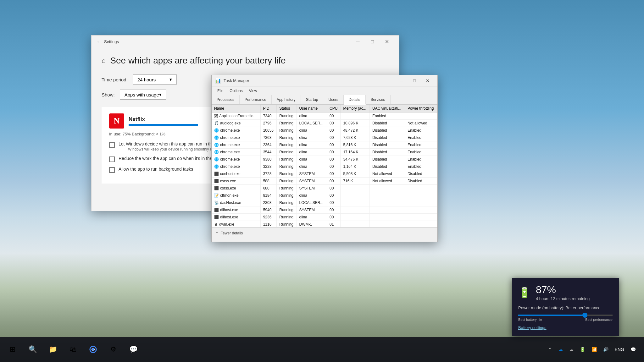 Image resolution: width=644 pixels, height=362 pixels. I want to click on col-cpu: CPU, so click(333, 109).